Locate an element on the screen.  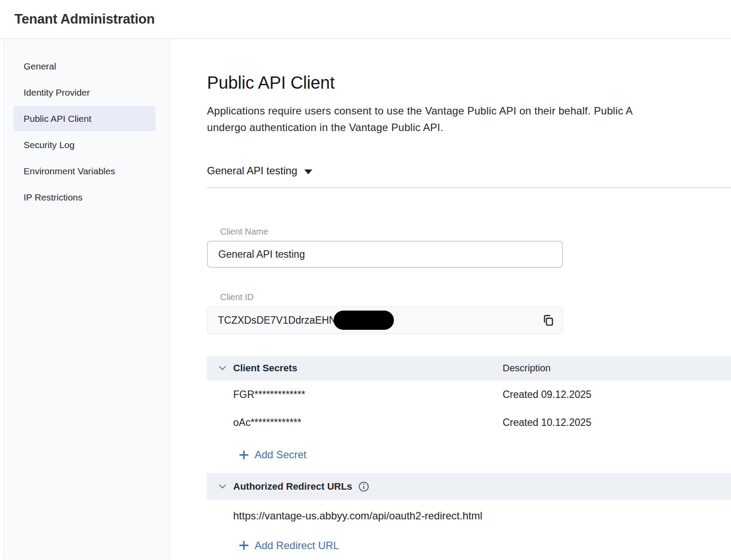
description-line-1: Applications require users consent to us… is located at coordinates (469, 111).